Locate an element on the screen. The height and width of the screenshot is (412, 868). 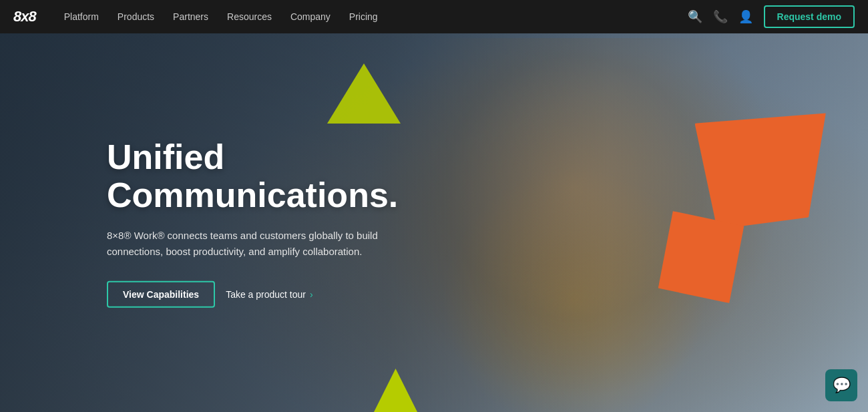
request-demo-button: Request demo is located at coordinates (809, 17).